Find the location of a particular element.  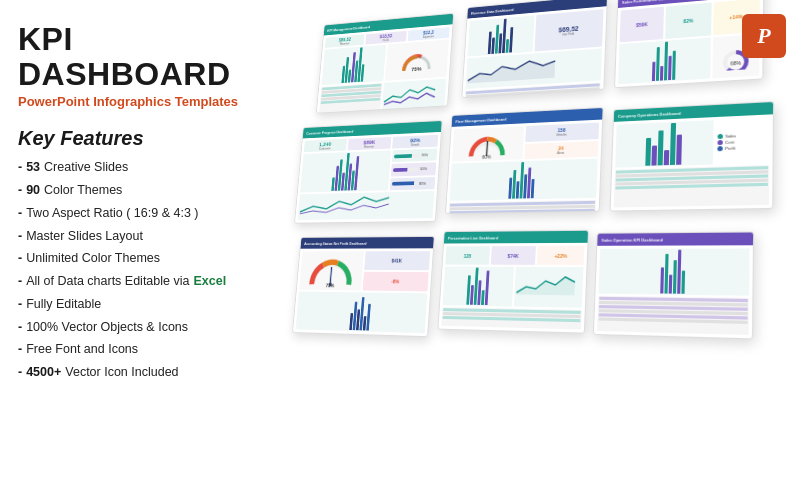

slide-1: KPI Management Dashboard $89,52 Revenue … is located at coordinates (385, 64).